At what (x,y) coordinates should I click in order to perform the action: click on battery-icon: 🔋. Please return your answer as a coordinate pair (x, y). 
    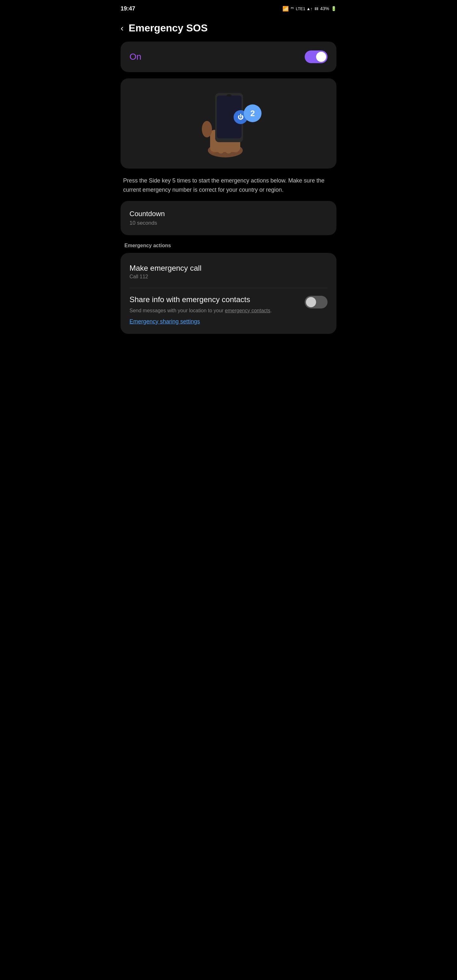
    Looking at the image, I should click on (334, 8).